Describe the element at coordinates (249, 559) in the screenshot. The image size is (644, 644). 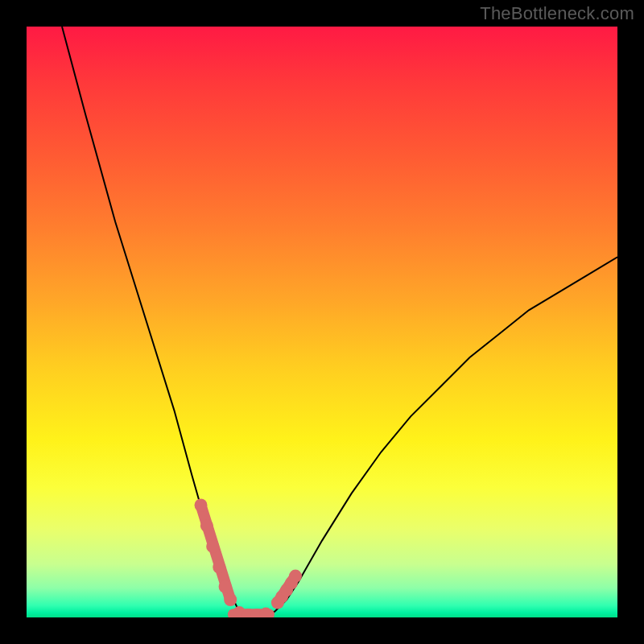
I see `highlight-dots` at that location.